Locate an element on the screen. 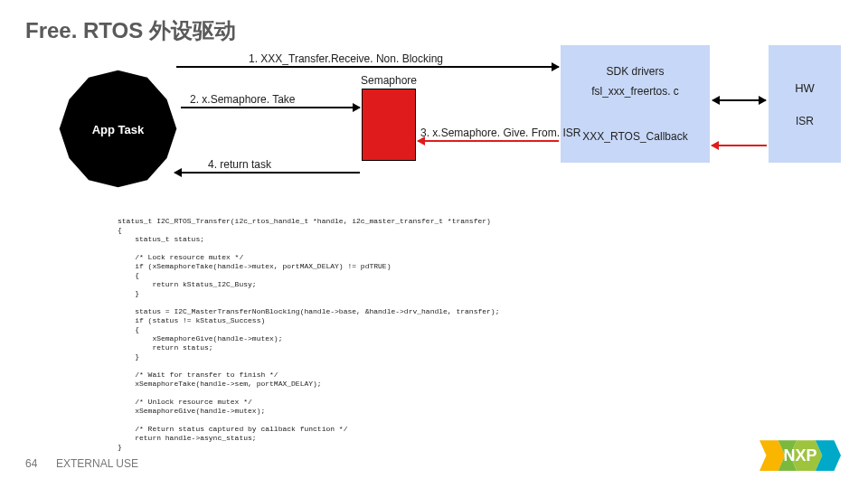 The width and height of the screenshot is (868, 488). step1-label: 1. XXX_Transfer.Receive. Non. Blocking is located at coordinates (345, 59).